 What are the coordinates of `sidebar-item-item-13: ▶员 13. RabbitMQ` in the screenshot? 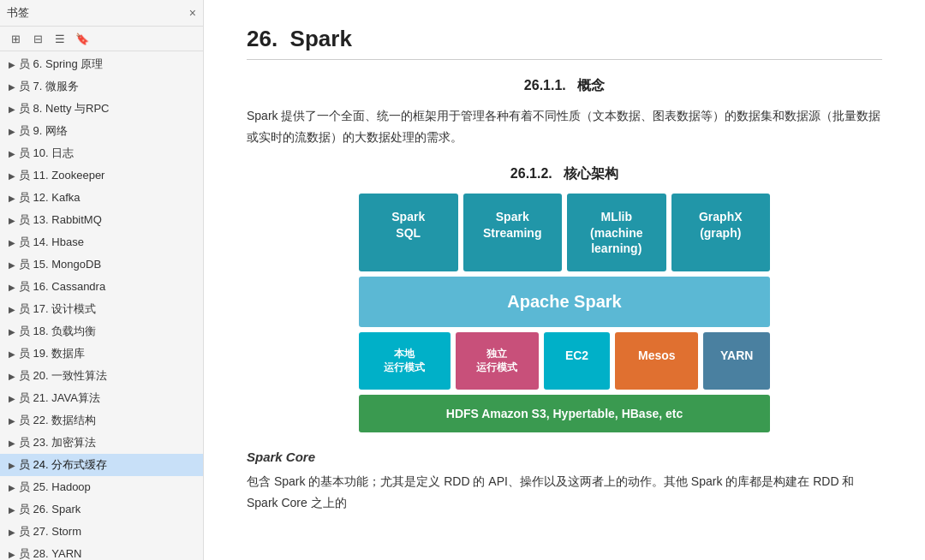 It's located at (101, 220).